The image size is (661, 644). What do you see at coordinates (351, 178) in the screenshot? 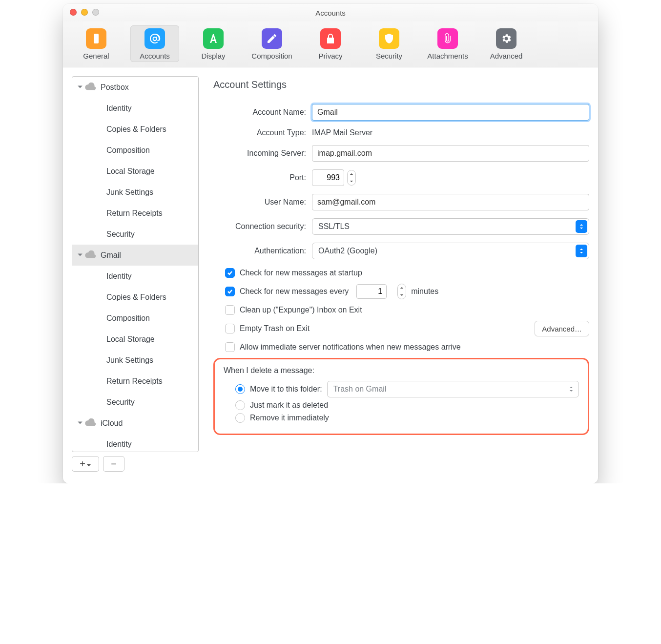
I see `port-stepper` at bounding box center [351, 178].